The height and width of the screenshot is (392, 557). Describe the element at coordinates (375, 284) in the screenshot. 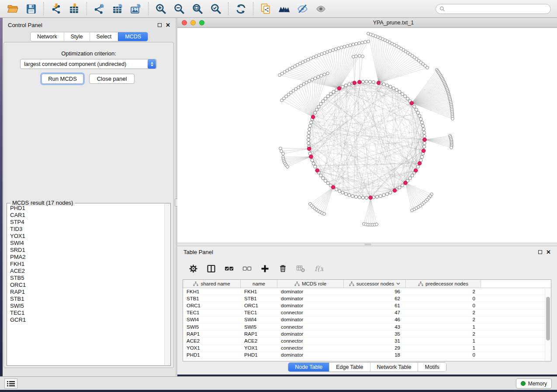

I see `column-header-successor-nodes: successor nodes` at that location.